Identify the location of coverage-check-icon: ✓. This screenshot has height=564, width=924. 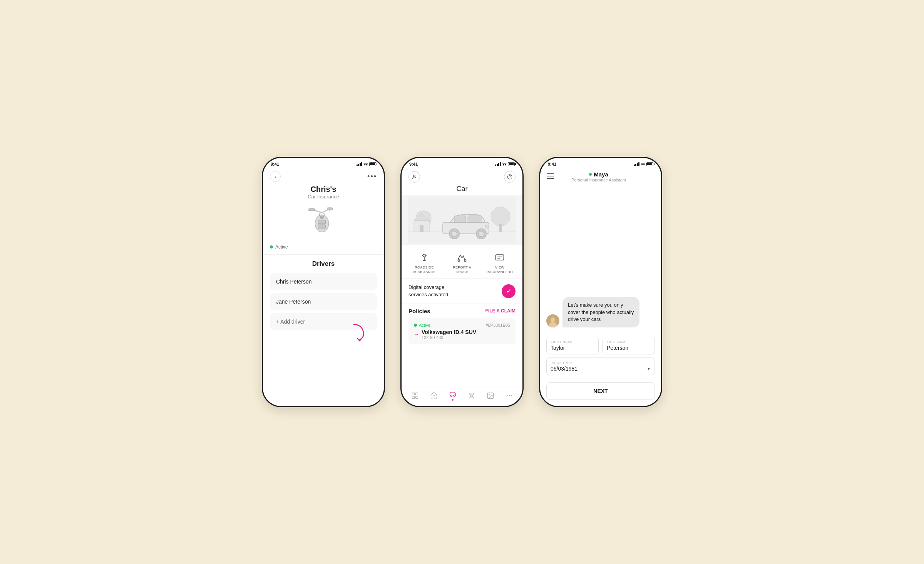
(509, 291).